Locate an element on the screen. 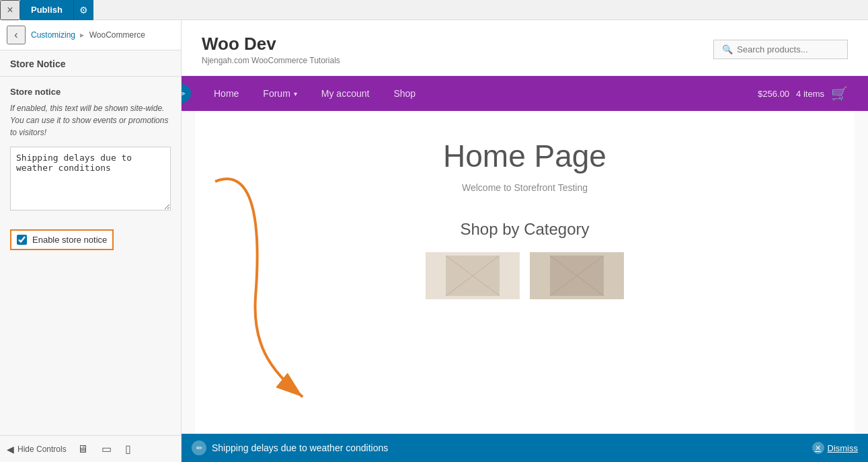 The image size is (868, 462). close-button: × is located at coordinates (10, 10).